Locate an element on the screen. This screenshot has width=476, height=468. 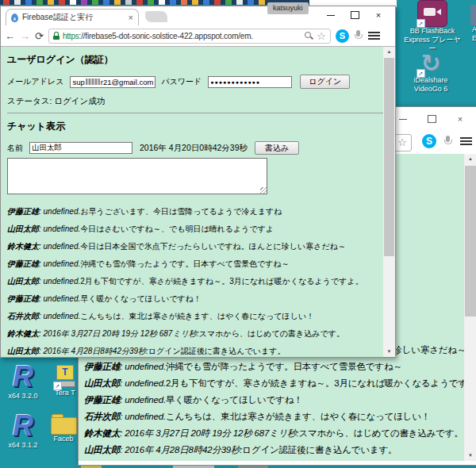
icon-label: iDealshare is located at coordinates (431, 81).